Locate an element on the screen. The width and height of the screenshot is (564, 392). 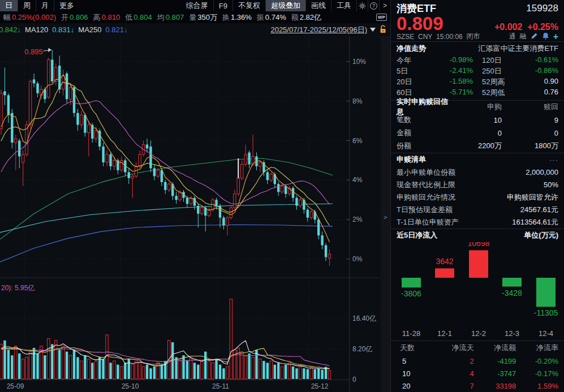
list-row: T日预估现金差额24567.61元 is located at coordinates (477, 210).